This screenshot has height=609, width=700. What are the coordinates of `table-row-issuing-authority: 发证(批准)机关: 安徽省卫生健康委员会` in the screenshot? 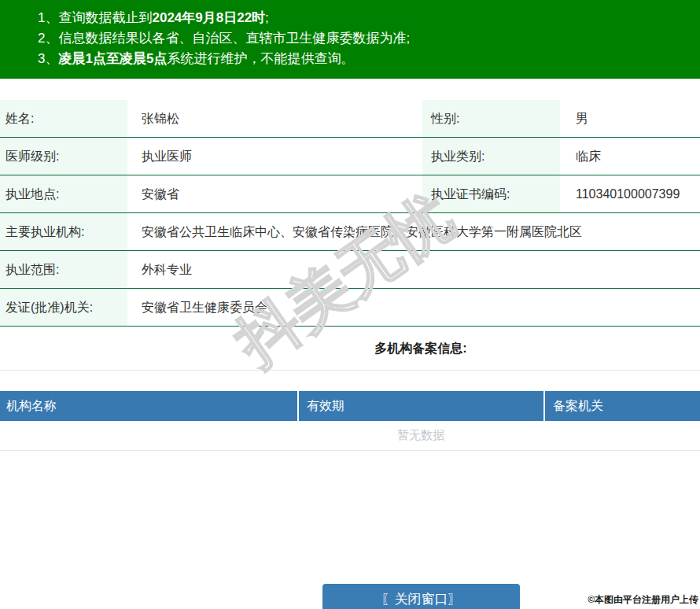 It's located at (350, 308).